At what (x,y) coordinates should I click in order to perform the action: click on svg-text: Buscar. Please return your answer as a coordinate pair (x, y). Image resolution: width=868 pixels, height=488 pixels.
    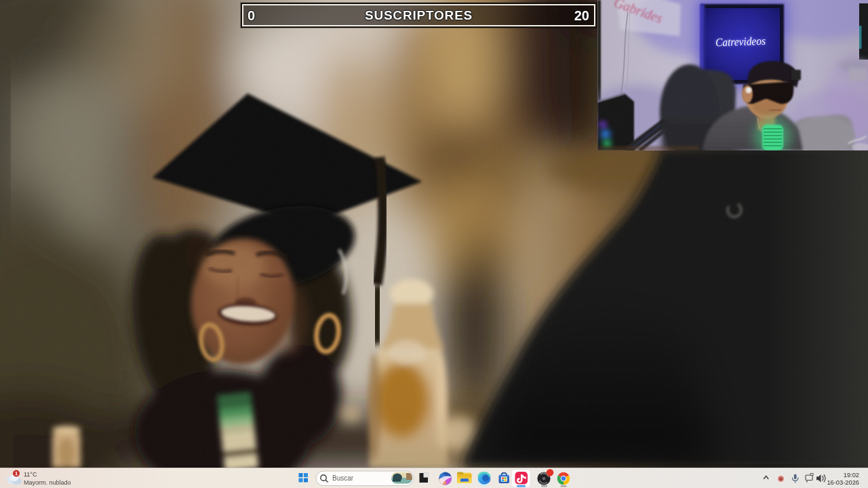
    Looking at the image, I should click on (343, 479).